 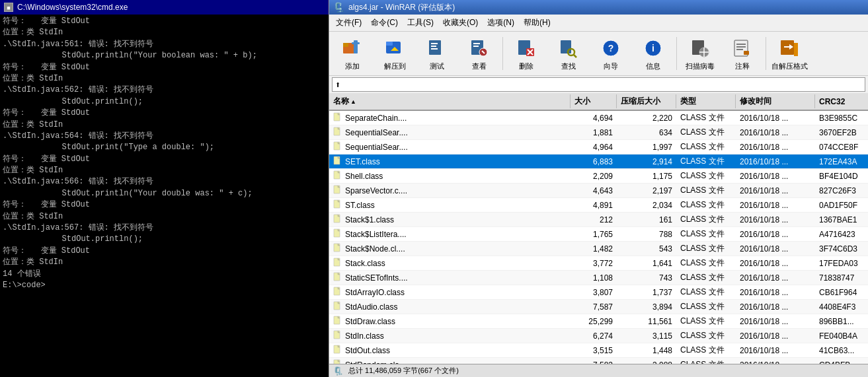 I want to click on file-col-2: 1,175, so click(x=647, y=176).